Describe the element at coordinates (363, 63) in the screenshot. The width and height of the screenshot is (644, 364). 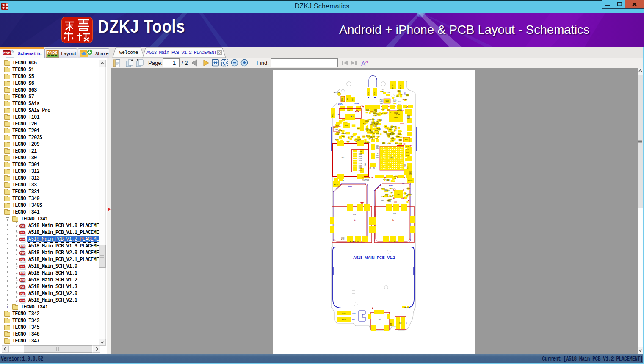
I see `svg-text: A` at that location.